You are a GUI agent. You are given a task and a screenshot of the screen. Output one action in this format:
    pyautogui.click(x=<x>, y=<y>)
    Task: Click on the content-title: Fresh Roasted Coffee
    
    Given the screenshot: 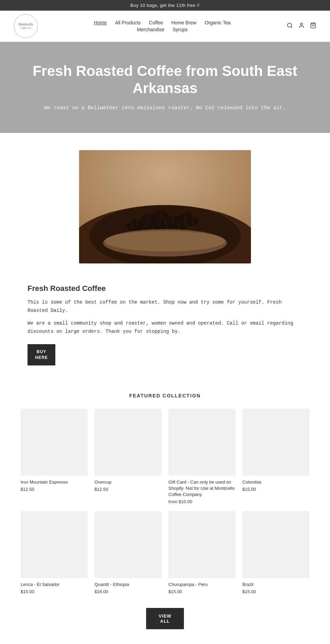 What is the action you would take?
    pyautogui.click(x=165, y=289)
    